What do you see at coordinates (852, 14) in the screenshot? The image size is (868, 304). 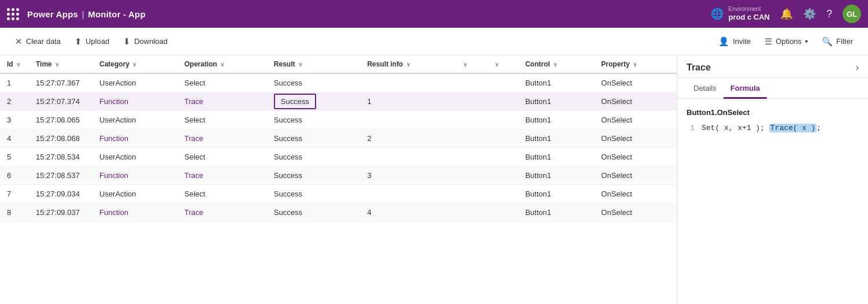 I see `user-avatar: GL` at bounding box center [852, 14].